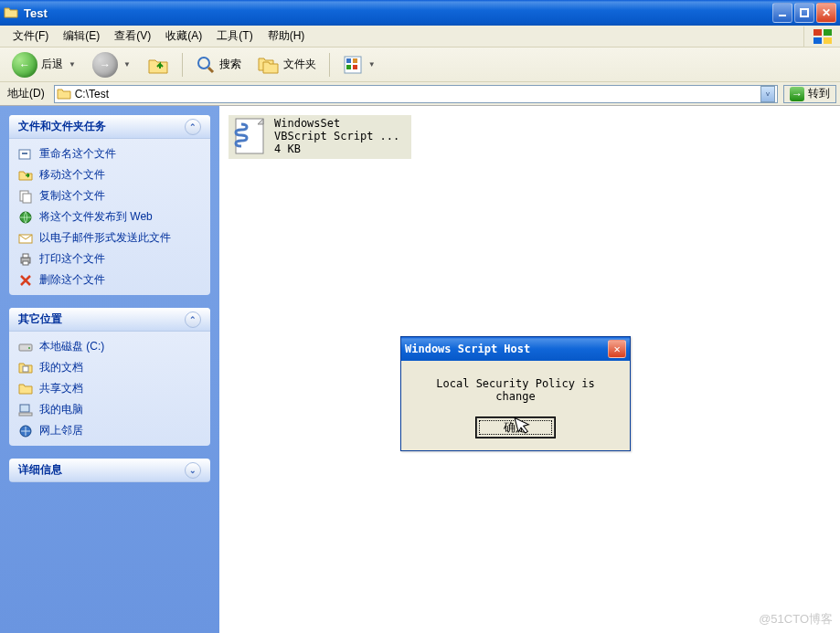 The image size is (840, 633). I want to click on vbscript-file-icon, so click(250, 137).